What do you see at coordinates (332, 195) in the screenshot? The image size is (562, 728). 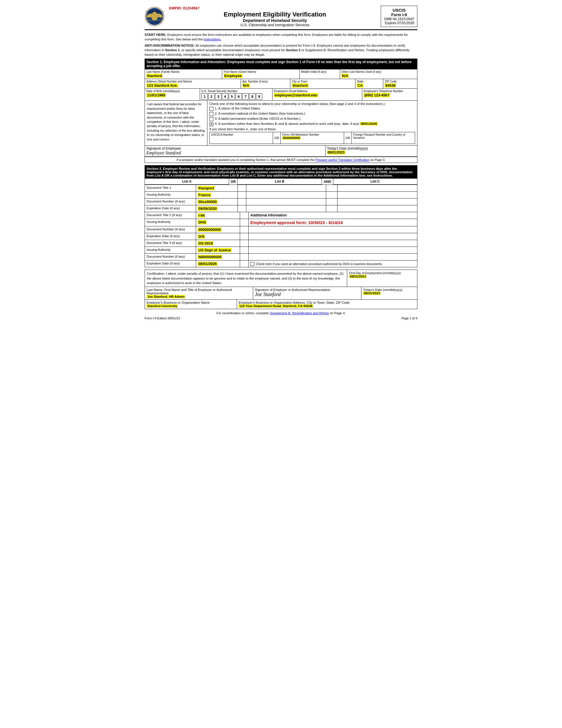 I see `and-spacer2` at bounding box center [332, 195].